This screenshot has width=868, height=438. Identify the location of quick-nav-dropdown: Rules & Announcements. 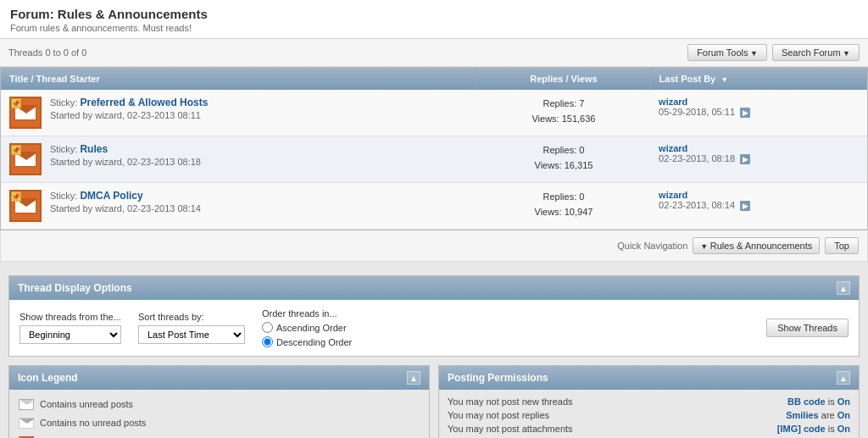
(756, 246).